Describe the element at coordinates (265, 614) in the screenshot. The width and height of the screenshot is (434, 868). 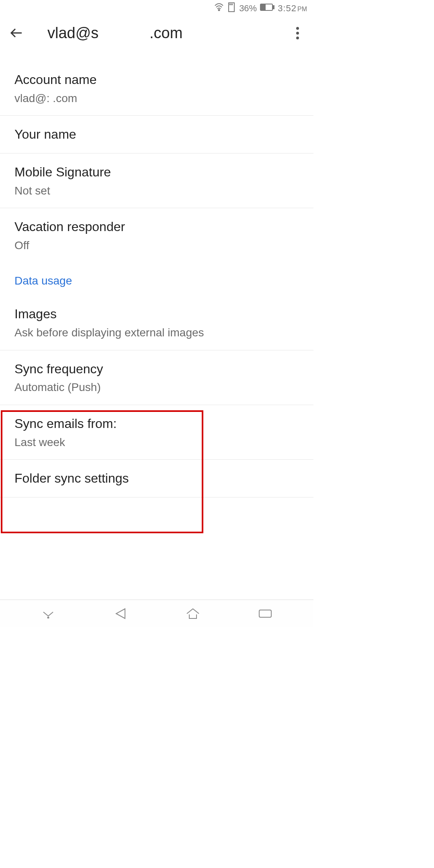
I see `nav-recents-icon` at that location.